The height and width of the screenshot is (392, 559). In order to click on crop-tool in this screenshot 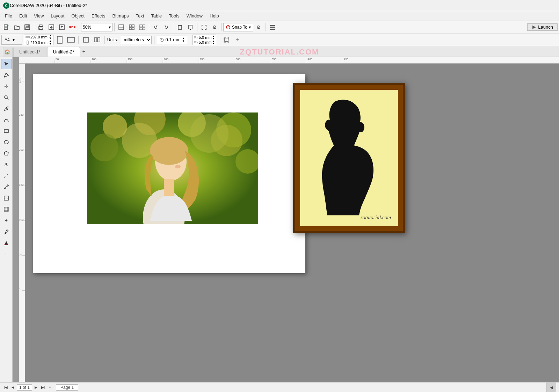, I will do `click(6, 198)`.